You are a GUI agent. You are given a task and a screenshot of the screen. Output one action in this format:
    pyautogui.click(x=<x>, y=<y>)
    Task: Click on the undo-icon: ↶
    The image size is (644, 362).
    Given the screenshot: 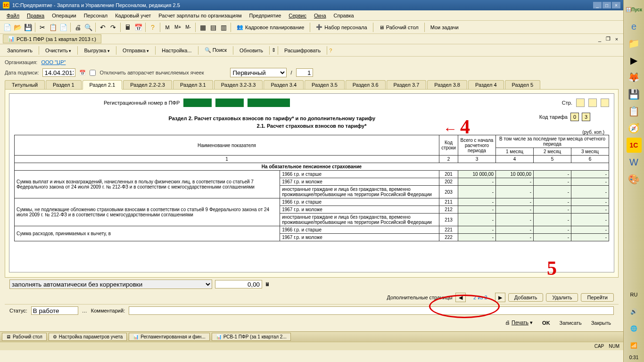 What is the action you would take?
    pyautogui.click(x=103, y=27)
    